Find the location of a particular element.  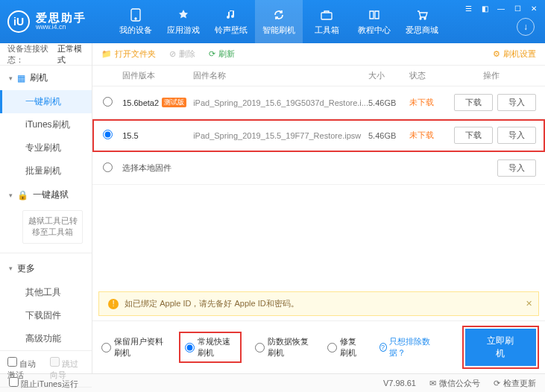

refresh-icon: ⟳ is located at coordinates (212, 54).